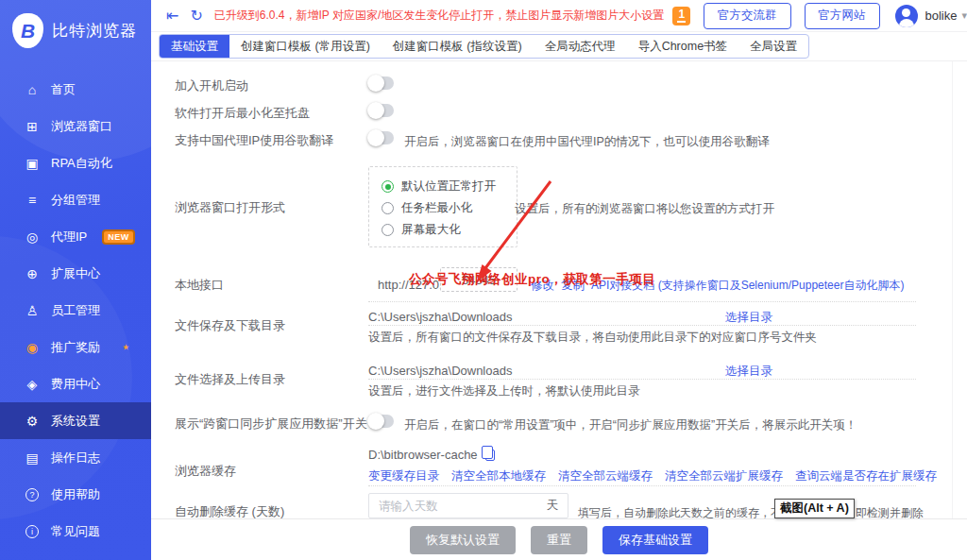 The image size is (967, 560). What do you see at coordinates (271, 424) in the screenshot?
I see `sync-ext-switch-label: 展示“跨窗口同步扩展应用数据”开关` at bounding box center [271, 424].